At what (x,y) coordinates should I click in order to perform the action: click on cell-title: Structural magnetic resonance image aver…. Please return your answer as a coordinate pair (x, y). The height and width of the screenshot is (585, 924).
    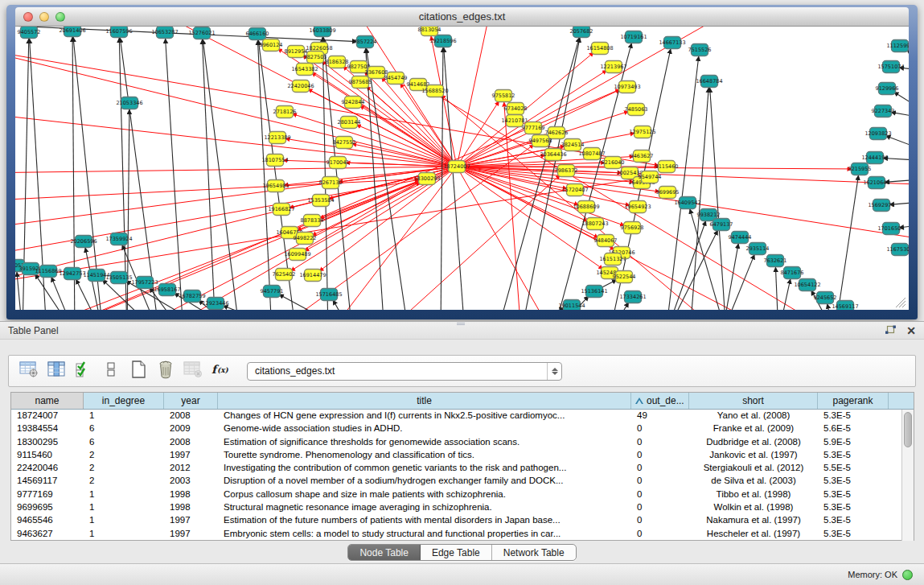
    Looking at the image, I should click on (425, 508).